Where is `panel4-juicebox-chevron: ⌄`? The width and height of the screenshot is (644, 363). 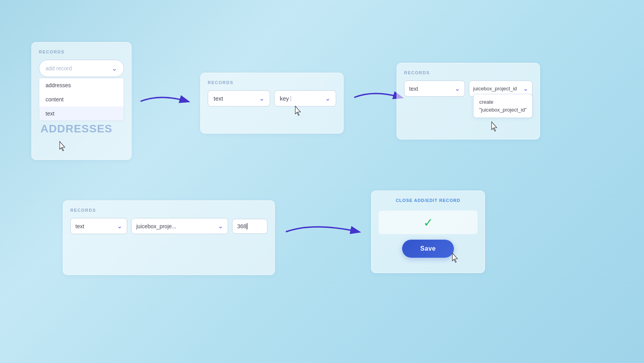 panel4-juicebox-chevron: ⌄ is located at coordinates (221, 226).